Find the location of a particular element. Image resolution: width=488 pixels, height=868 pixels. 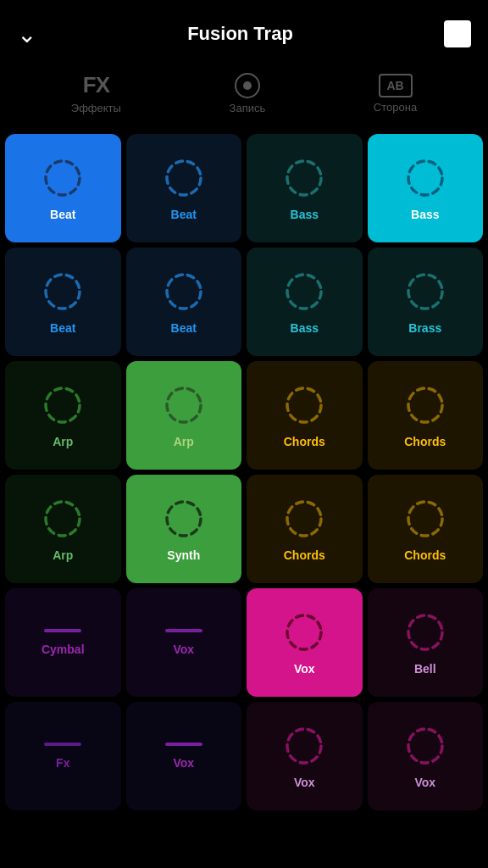

pad-label-22: Vox is located at coordinates (183, 763).